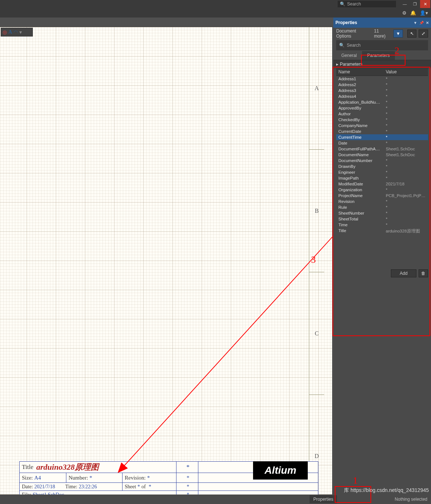 This screenshot has width=431, height=504. Describe the element at coordinates (423, 34) in the screenshot. I see `expand-button: ⤢` at that location.